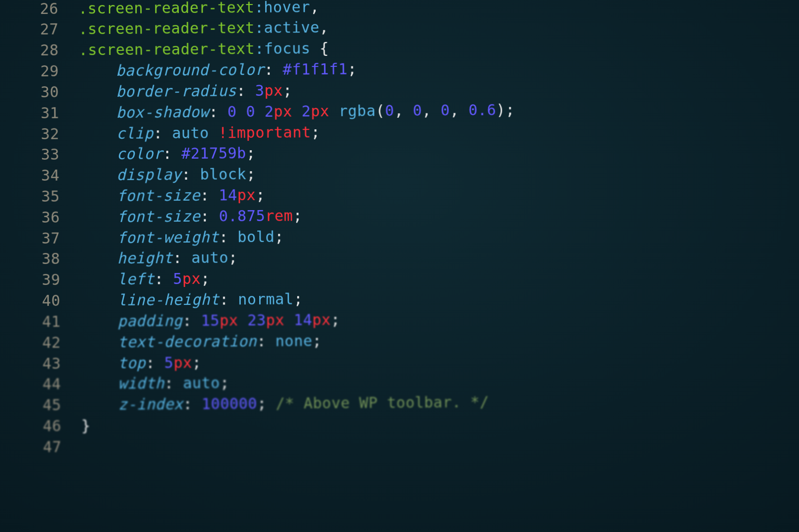 The image size is (799, 532). What do you see at coordinates (141, 383) in the screenshot?
I see `css-property: width` at bounding box center [141, 383].